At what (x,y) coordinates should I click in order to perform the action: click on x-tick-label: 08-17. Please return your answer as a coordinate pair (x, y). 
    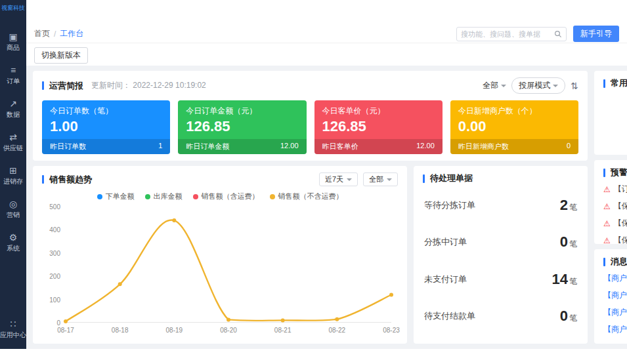
    Looking at the image, I should click on (66, 331).